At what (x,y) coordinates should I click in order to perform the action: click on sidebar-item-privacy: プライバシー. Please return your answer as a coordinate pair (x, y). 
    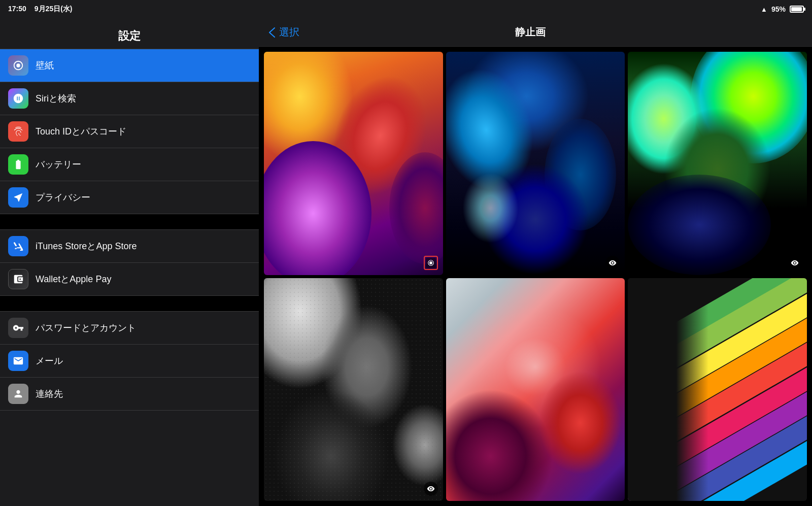
    Looking at the image, I should click on (129, 198).